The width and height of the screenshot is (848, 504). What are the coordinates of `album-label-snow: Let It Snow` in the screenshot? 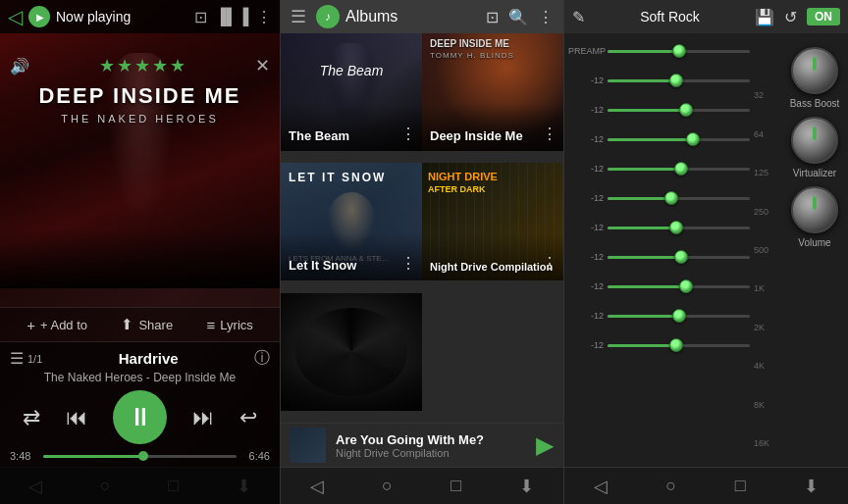 It's located at (322, 265).